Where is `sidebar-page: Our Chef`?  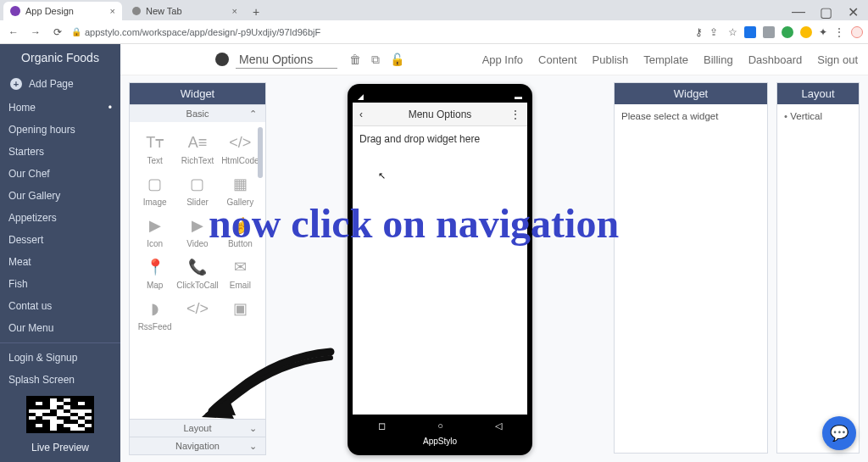
sidebar-page: Our Chef is located at coordinates (60, 174).